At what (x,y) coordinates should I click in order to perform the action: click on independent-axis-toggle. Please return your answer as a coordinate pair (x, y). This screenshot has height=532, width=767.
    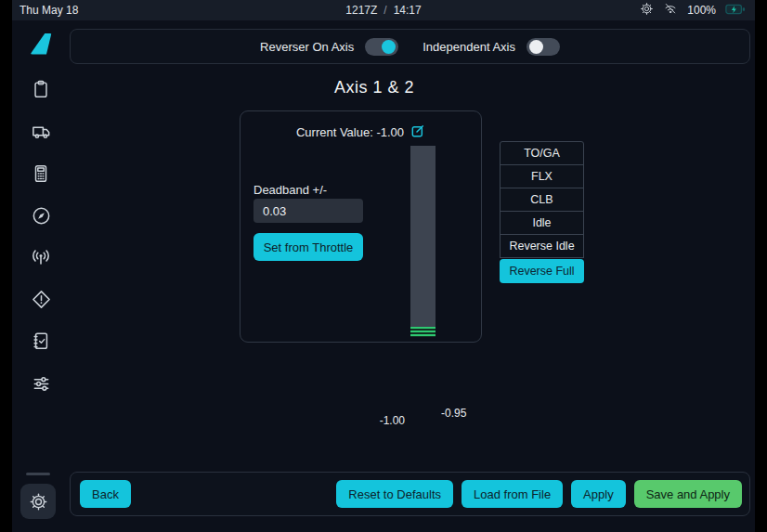
    Looking at the image, I should click on (543, 46).